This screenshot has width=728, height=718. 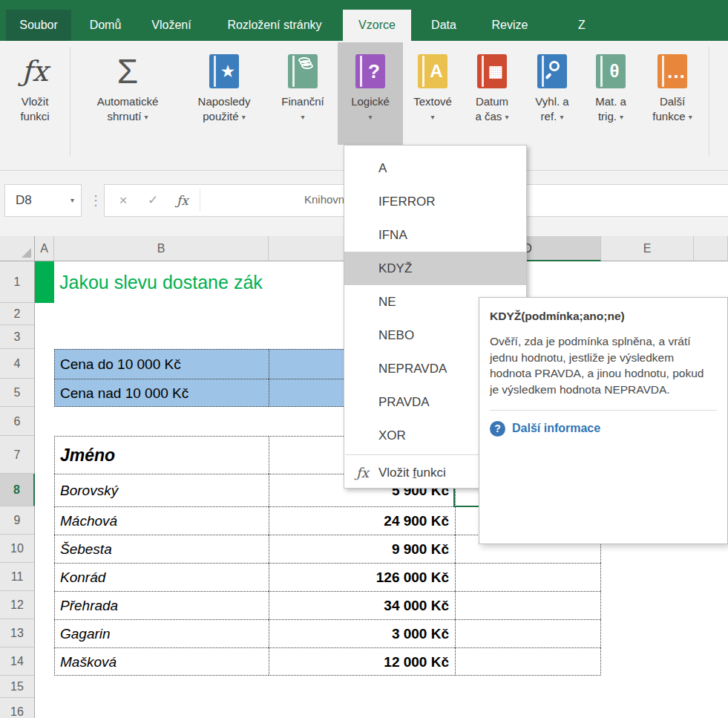 What do you see at coordinates (45, 282) in the screenshot?
I see `cell-a1` at bounding box center [45, 282].